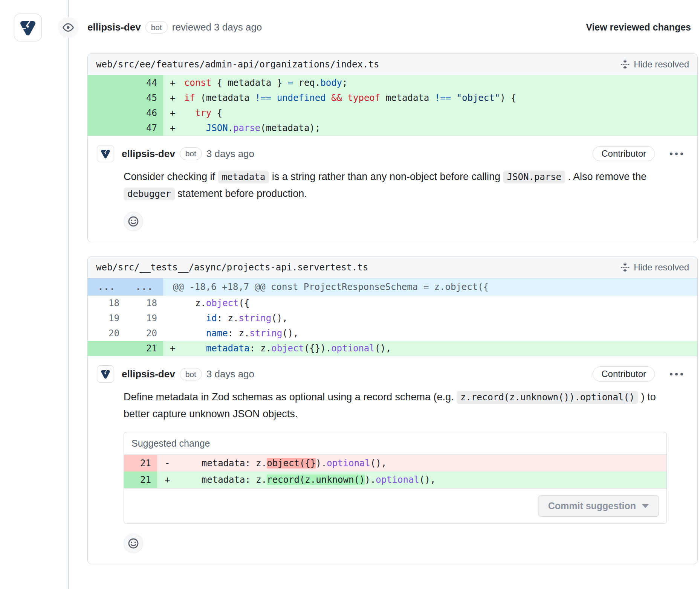  I want to click on suggested-change-title: Suggested change, so click(395, 444).